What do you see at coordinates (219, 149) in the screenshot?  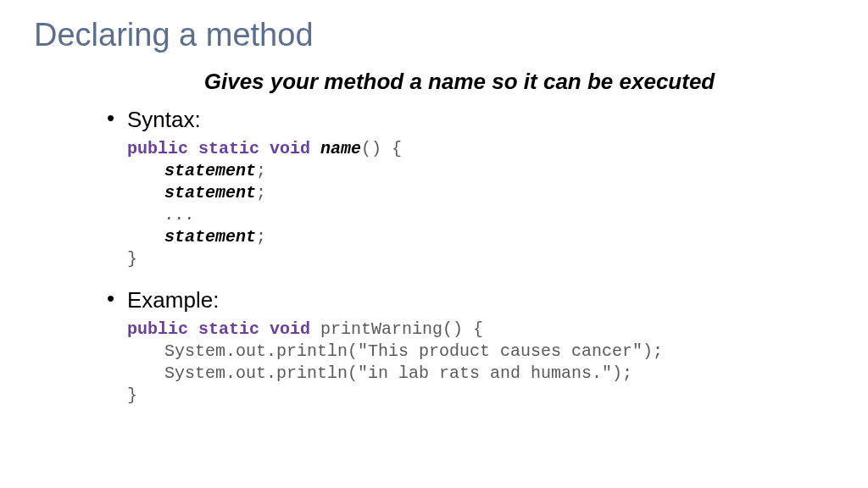 I see `syntax-keywords: public static void` at bounding box center [219, 149].